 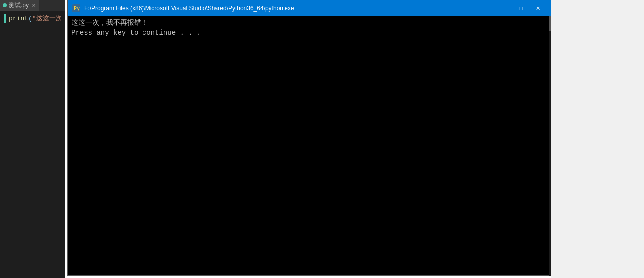 What do you see at coordinates (521, 8) in the screenshot?
I see `maximize-button: □` at bounding box center [521, 8].